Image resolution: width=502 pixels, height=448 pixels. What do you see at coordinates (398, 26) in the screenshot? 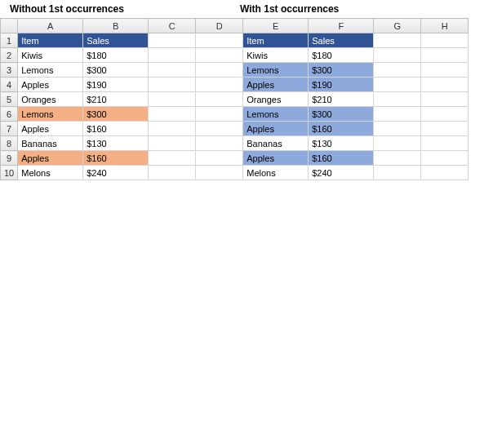
I see `col-header: G` at bounding box center [398, 26].